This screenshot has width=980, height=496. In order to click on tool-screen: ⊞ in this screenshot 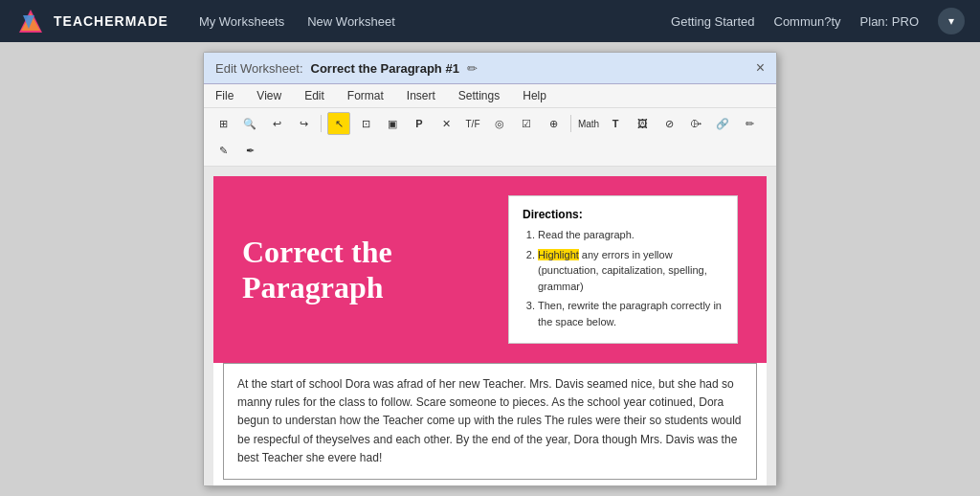, I will do `click(223, 124)`.